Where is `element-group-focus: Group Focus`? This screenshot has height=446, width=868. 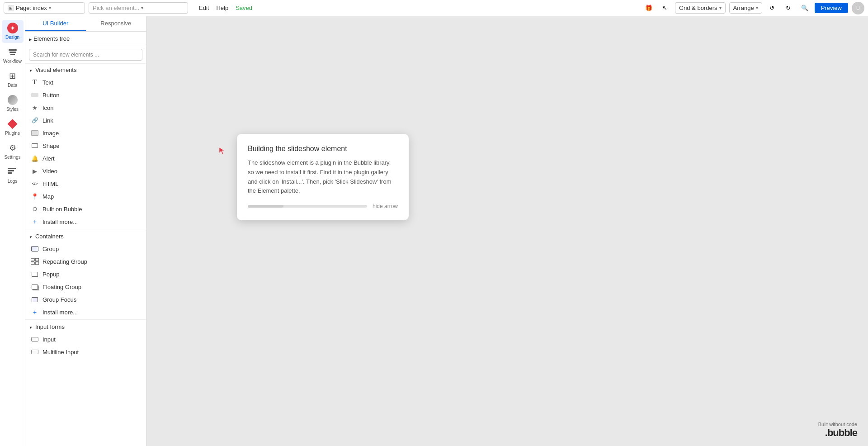 element-group-focus: Group Focus is located at coordinates (86, 299).